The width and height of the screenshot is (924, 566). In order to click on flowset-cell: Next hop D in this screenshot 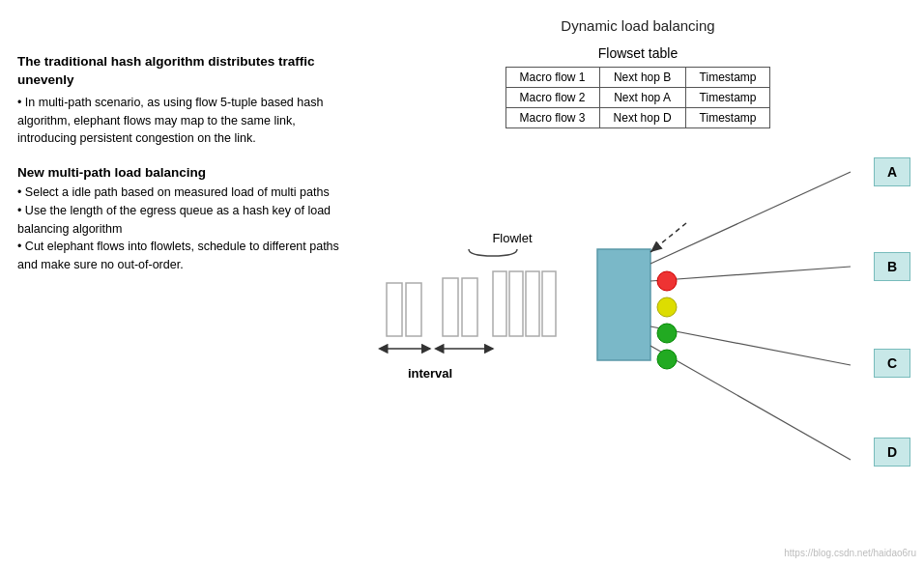, I will do `click(642, 118)`.